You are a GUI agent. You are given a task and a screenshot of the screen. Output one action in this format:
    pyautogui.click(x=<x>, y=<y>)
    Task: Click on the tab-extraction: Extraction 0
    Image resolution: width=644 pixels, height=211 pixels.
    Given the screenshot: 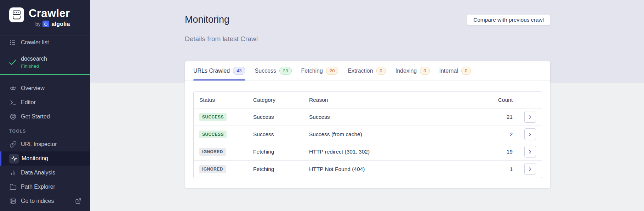 What is the action you would take?
    pyautogui.click(x=367, y=71)
    